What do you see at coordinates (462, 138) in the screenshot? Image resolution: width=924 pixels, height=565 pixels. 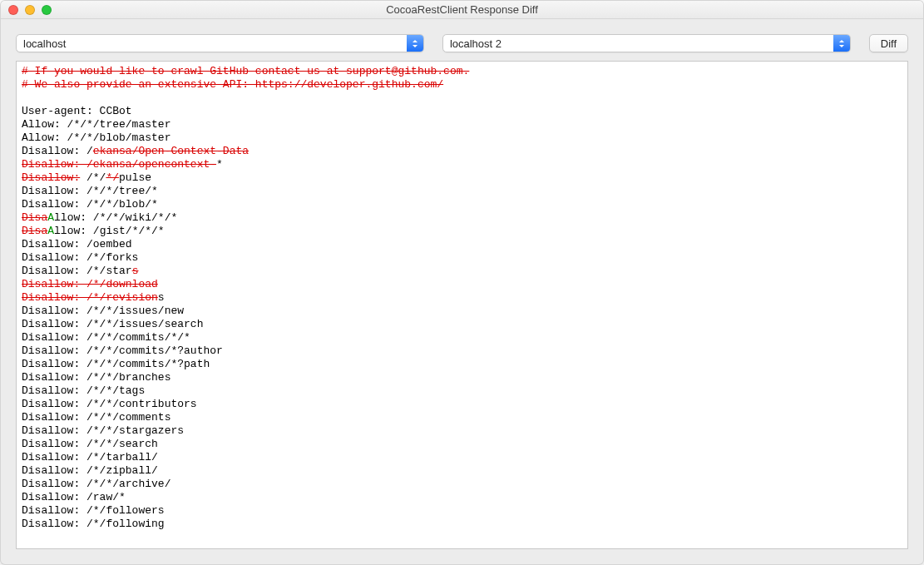 I see `diff-line: Allow: /*/*/blob/master` at bounding box center [462, 138].